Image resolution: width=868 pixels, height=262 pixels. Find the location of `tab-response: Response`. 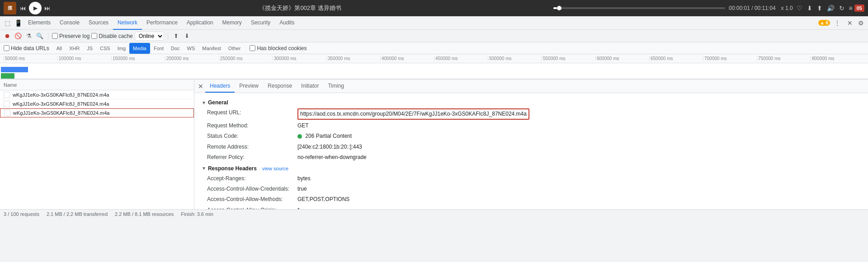

tab-response: Response is located at coordinates (280, 86).